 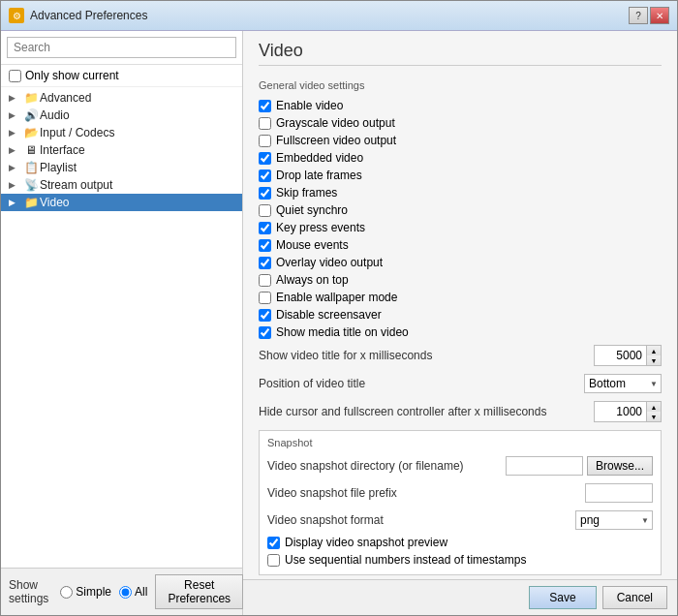 I want to click on checkbox-mouse-events: Mouse events, so click(x=460, y=245).